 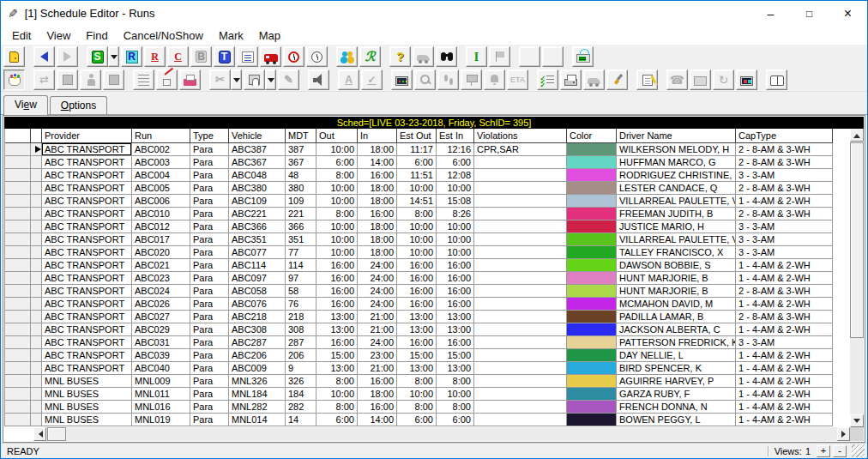 What do you see at coordinates (455, 343) in the screenshot?
I see `cell-est-in: 16:00` at bounding box center [455, 343].